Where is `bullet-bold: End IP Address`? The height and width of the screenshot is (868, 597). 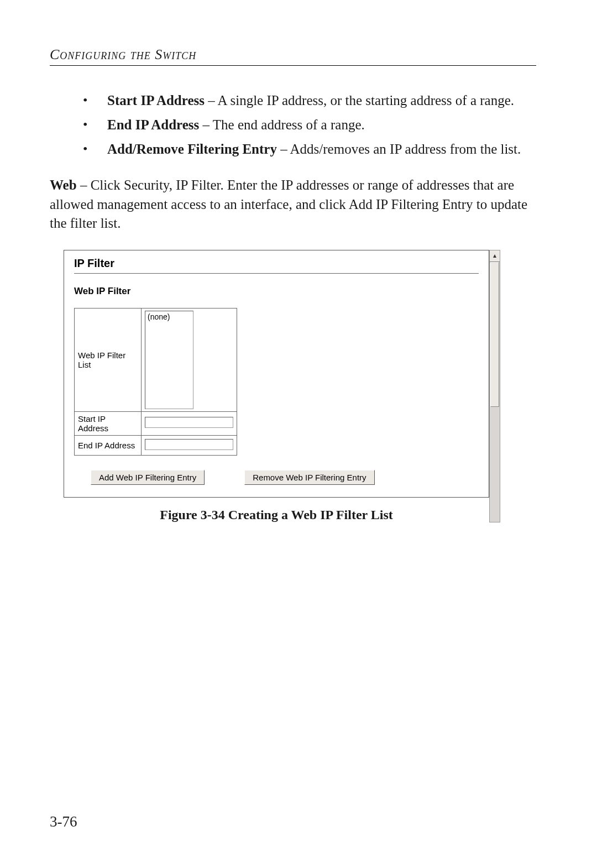
bullet-bold: End IP Address is located at coordinates (153, 125).